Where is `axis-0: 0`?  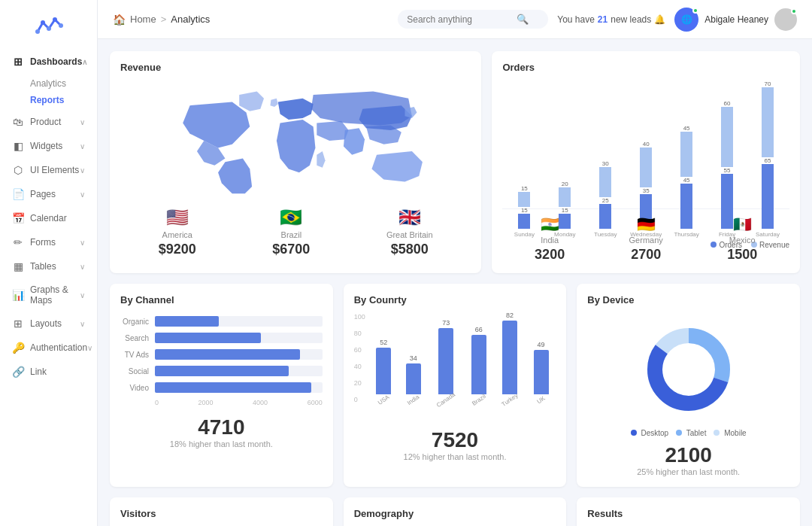 axis-0: 0 is located at coordinates (156, 403).